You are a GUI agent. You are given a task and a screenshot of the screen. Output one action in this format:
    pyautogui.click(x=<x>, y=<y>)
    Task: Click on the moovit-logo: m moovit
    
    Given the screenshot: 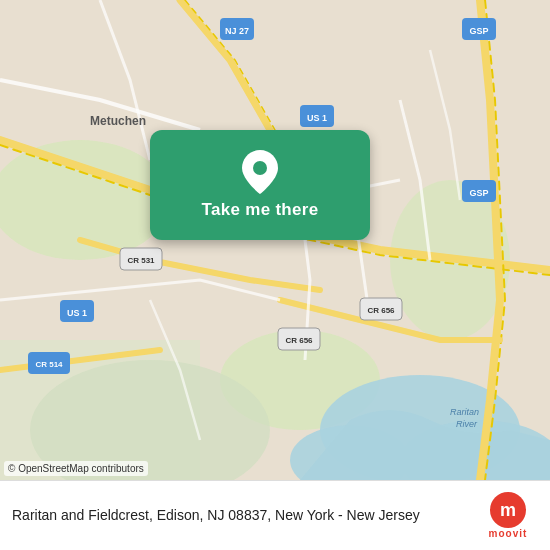 What is the action you would take?
    pyautogui.click(x=508, y=516)
    